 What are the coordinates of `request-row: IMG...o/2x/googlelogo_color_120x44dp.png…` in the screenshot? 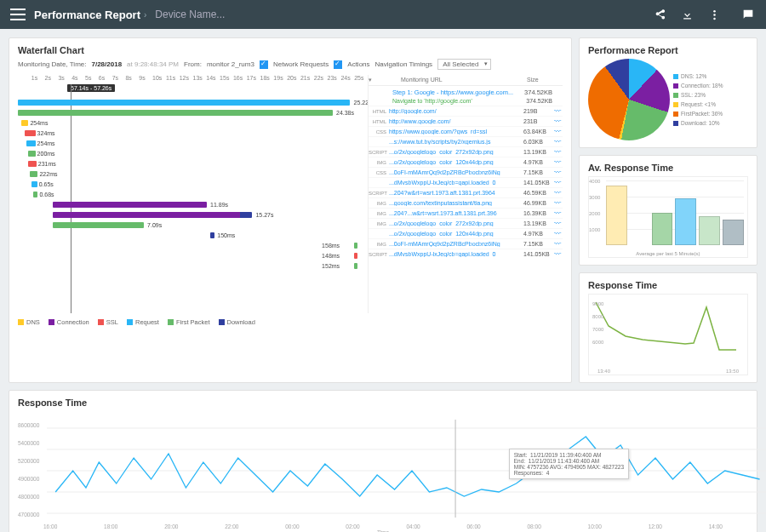 It's located at (466, 162).